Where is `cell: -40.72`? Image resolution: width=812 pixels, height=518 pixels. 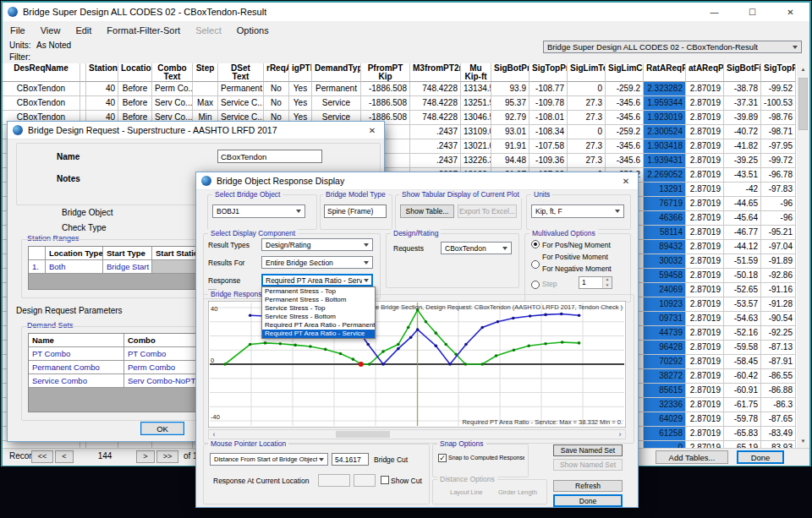 cell: -40.72 is located at coordinates (743, 132).